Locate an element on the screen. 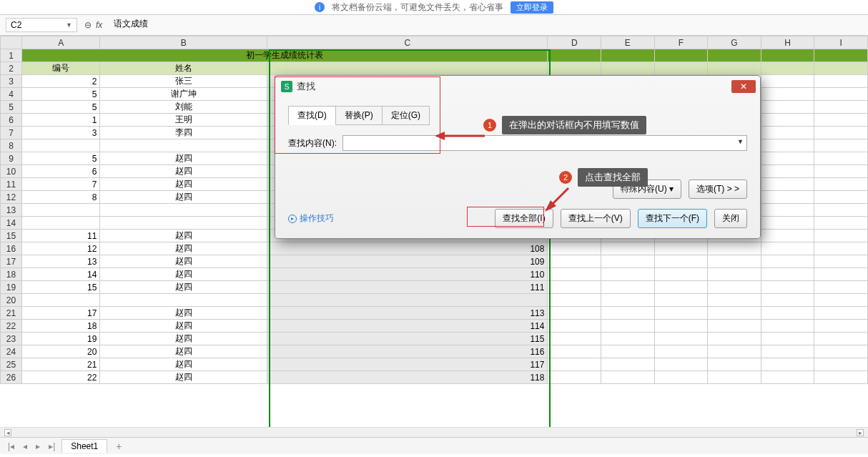 The image size is (868, 457). cell: 12 is located at coordinates (60, 249).